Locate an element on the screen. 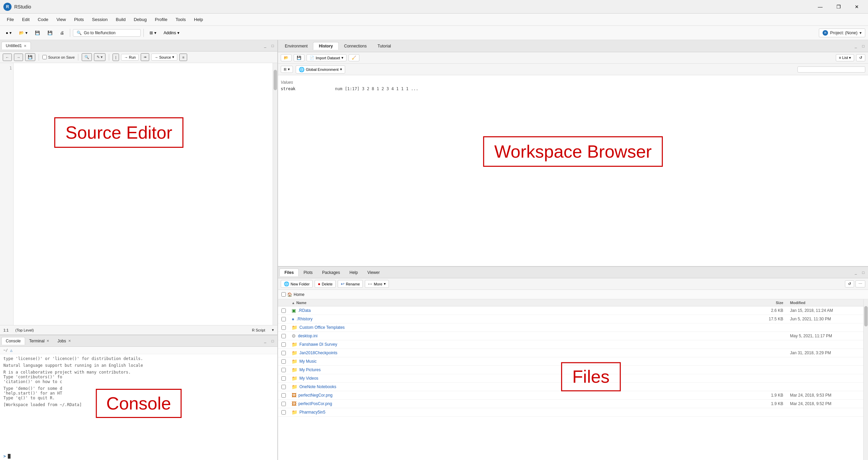 The width and height of the screenshot is (868, 460). grid-button: ⊞ ▾ is located at coordinates (153, 33).